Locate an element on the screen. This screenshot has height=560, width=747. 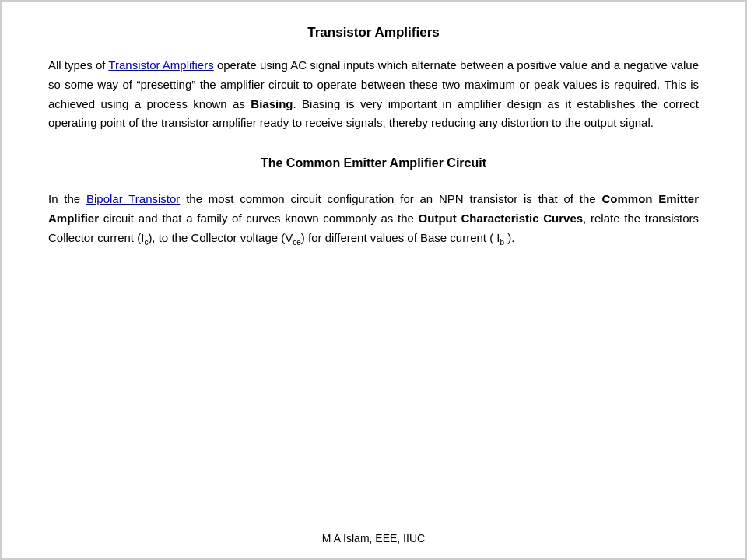
section-title: The Common Emitter Amplifier Circuit is located at coordinates (374, 163).